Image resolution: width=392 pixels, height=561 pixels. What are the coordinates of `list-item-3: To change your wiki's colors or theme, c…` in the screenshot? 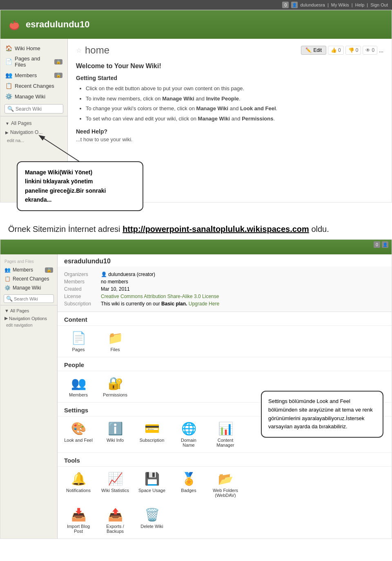 It's located at (234, 109).